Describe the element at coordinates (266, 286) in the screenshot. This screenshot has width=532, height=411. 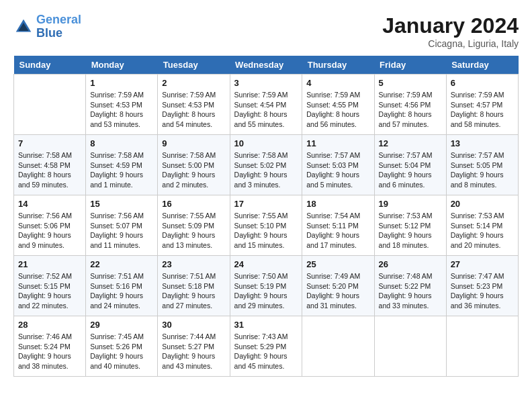
I see `calendar-week-row: 21Sunrise: 7:52 AMSunset: 5:15 PMDayligh…` at that location.